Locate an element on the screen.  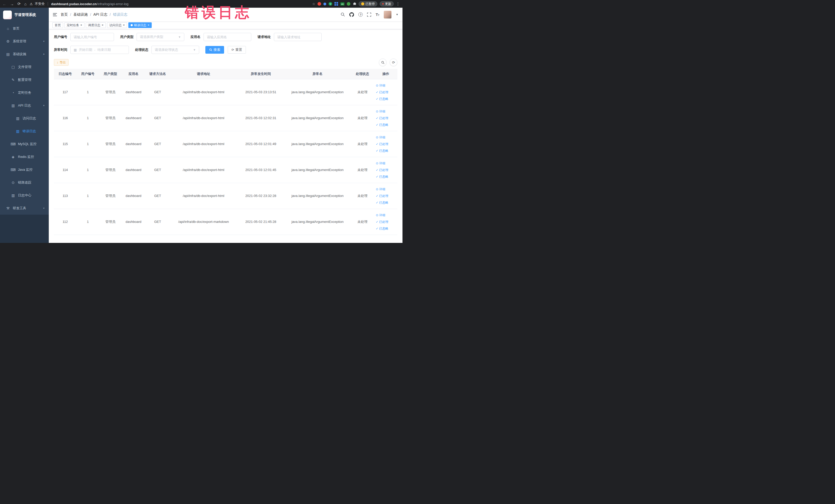
extension-icon-vue: V is located at coordinates (330, 4).